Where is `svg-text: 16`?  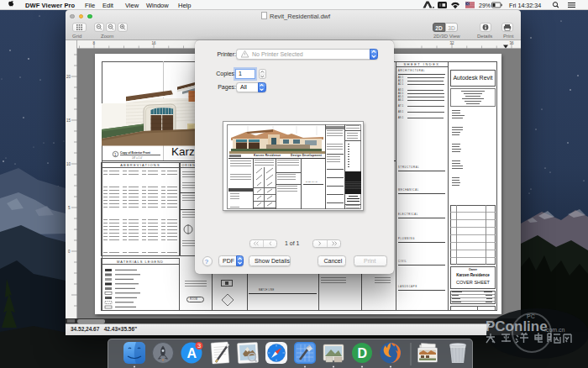 svg-text: 16 is located at coordinates (155, 44).